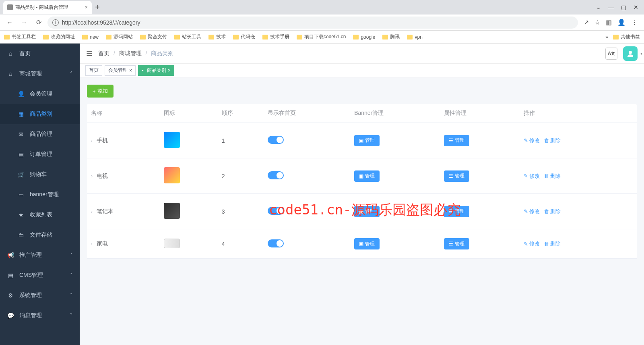 This screenshot has width=644, height=345. Describe the element at coordinates (10, 316) in the screenshot. I see `menu-icon: 💬` at that location.